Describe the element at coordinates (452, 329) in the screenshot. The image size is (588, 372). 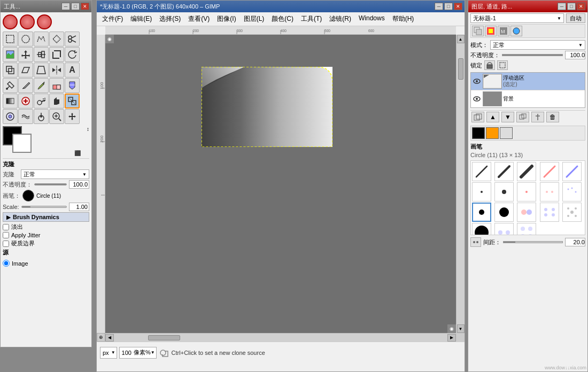
I see `canvas-nav-bottomright: ◉` at that location.